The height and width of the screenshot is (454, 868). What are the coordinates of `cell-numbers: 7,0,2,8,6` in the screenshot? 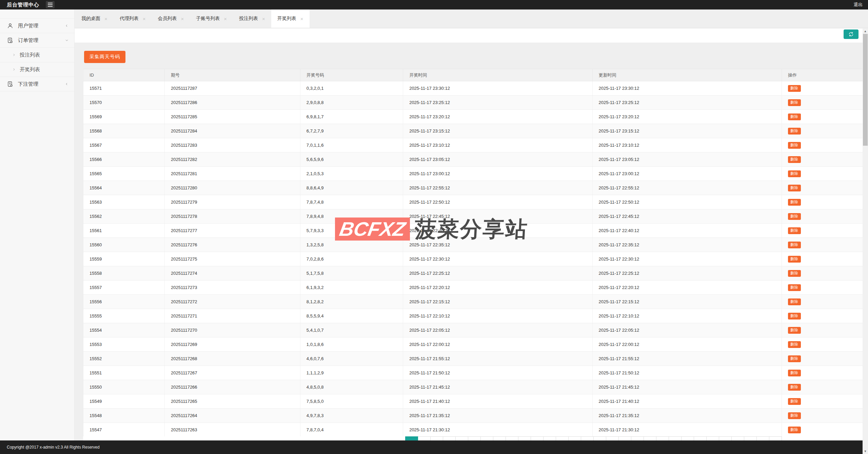 It's located at (351, 259).